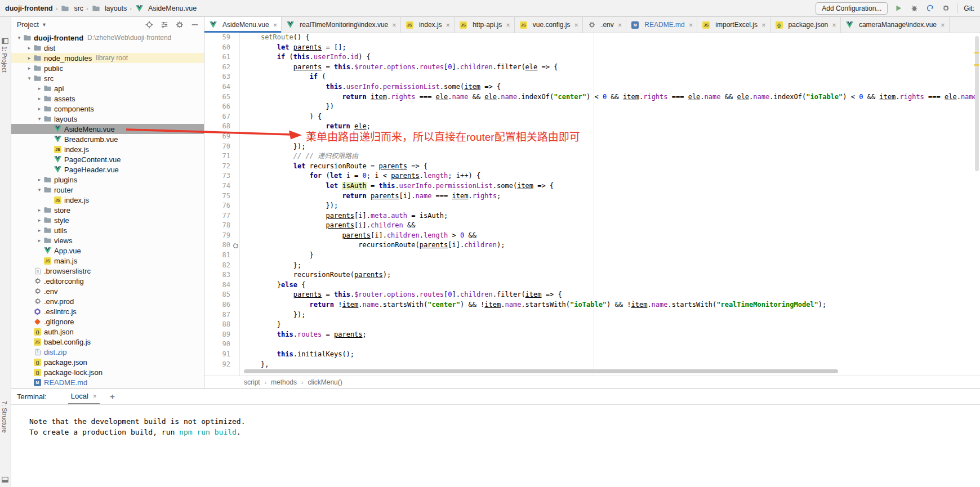  What do you see at coordinates (612, 266) in the screenshot?
I see `code-line: };` at bounding box center [612, 266].